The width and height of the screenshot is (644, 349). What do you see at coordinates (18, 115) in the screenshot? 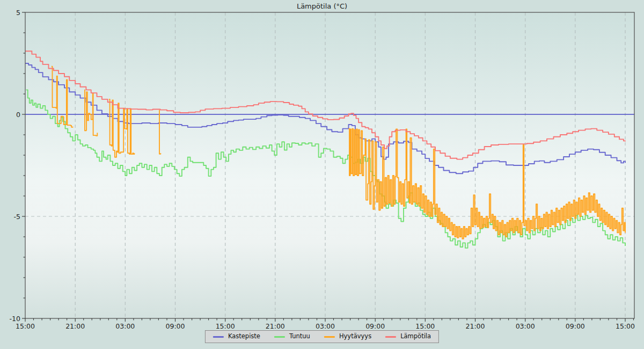
I see `y-tick-label: 0` at bounding box center [18, 115].